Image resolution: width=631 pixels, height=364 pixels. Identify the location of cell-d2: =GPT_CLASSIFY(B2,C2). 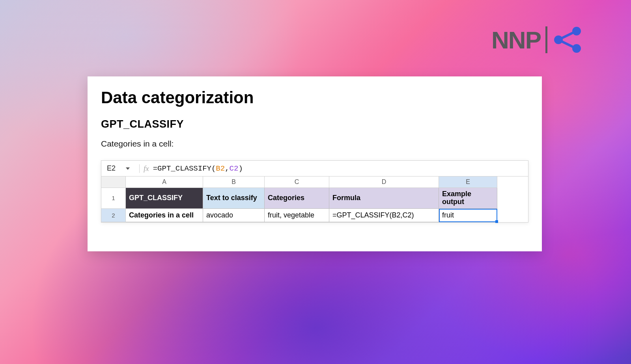
(384, 215).